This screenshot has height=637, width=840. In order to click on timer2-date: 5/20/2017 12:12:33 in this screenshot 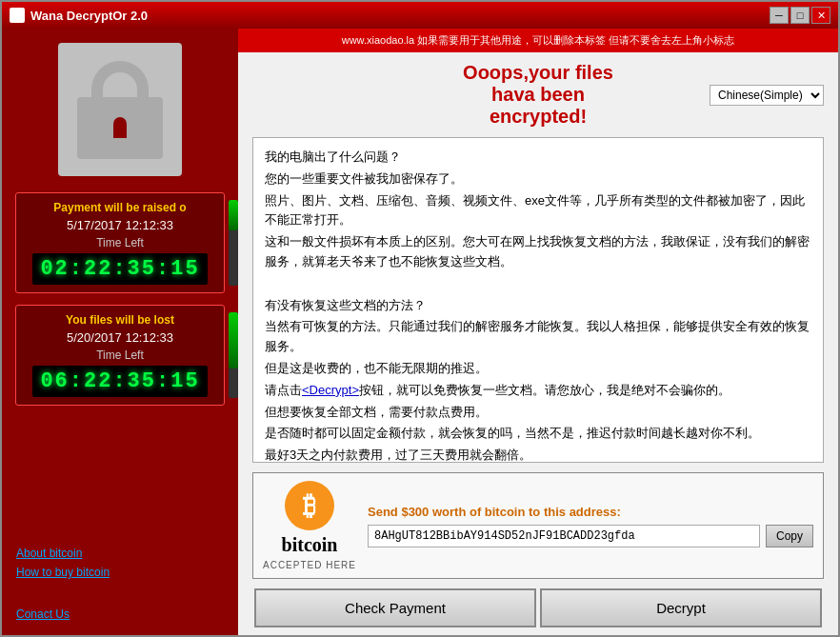, I will do `click(120, 337)`.